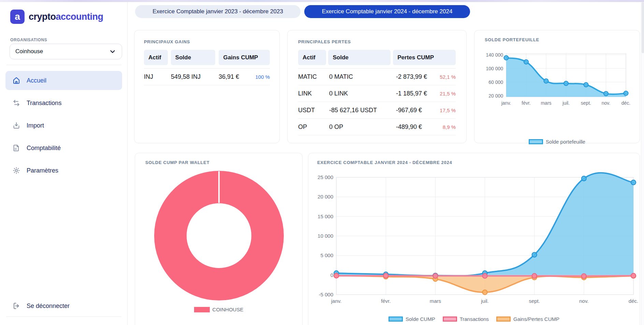 This screenshot has width=644, height=325. Describe the element at coordinates (377, 57) in the screenshot. I see `pertes-table-header: Actif Solde Pertes CUMP` at that location.